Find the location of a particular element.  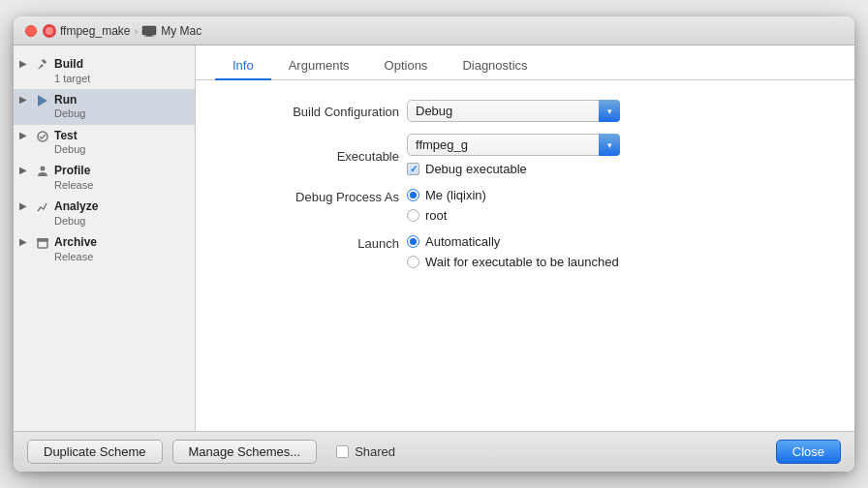

breadcrumb: ffmpeg_make › My Mac is located at coordinates (122, 31).